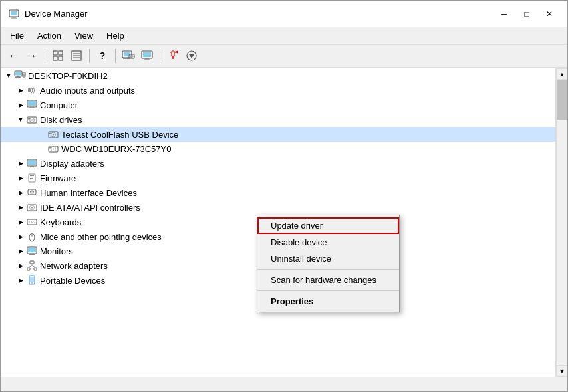 The width and height of the screenshot is (568, 392). What do you see at coordinates (32, 280) in the screenshot?
I see `portable-icon` at bounding box center [32, 280].